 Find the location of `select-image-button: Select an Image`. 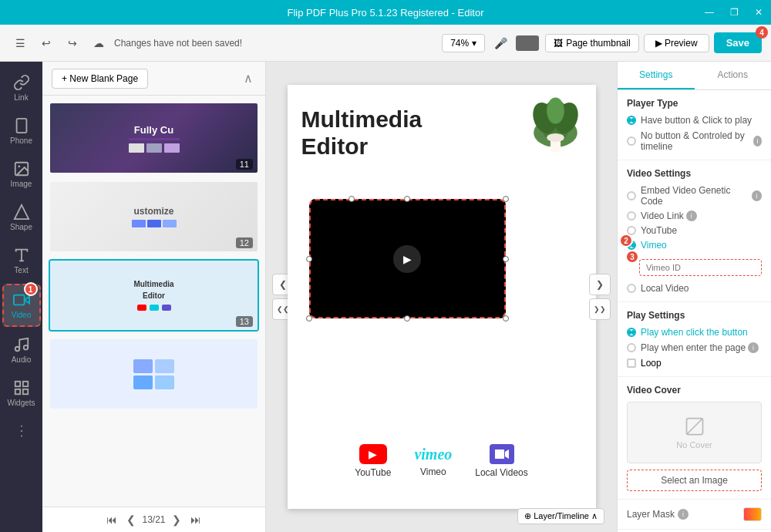

select-image-button: Select an Image is located at coordinates (694, 480).